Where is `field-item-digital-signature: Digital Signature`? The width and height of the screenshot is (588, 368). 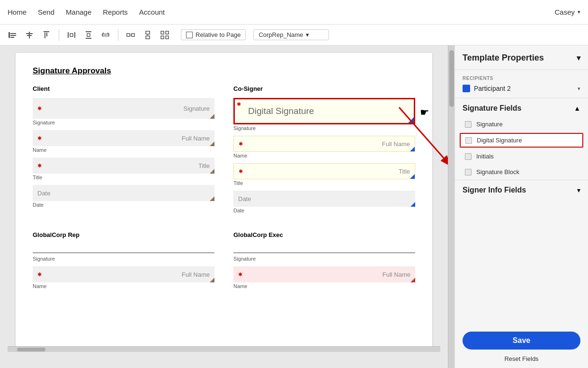
field-item-digital-signature: Digital Signature is located at coordinates (522, 140).